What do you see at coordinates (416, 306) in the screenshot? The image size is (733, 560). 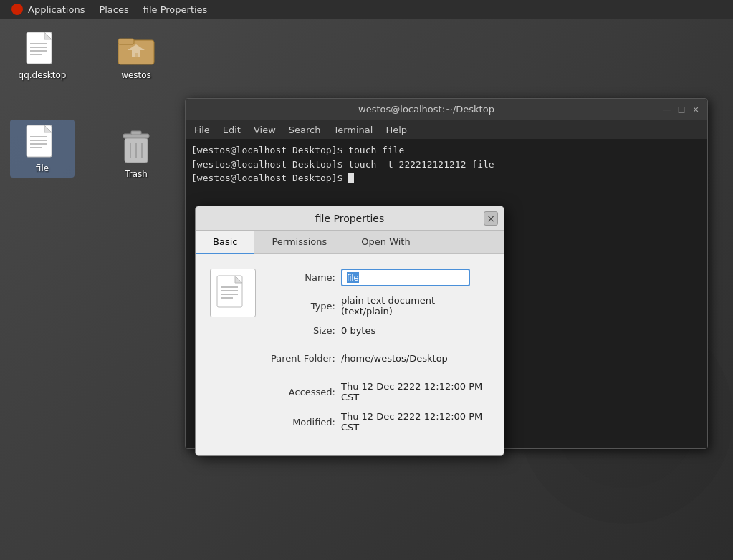 I see `type-value: plain text document (text/plain)` at bounding box center [416, 306].